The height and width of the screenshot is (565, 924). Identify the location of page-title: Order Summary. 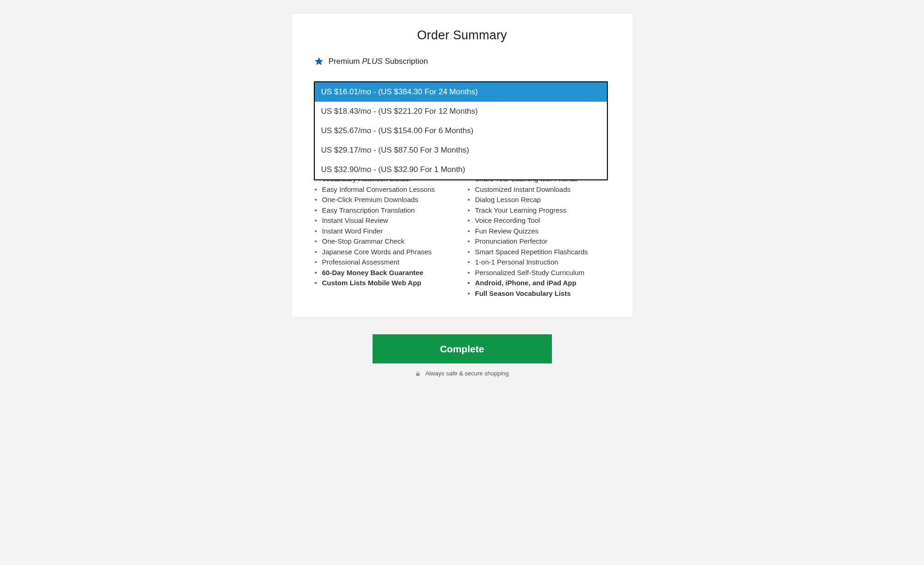
(462, 35).